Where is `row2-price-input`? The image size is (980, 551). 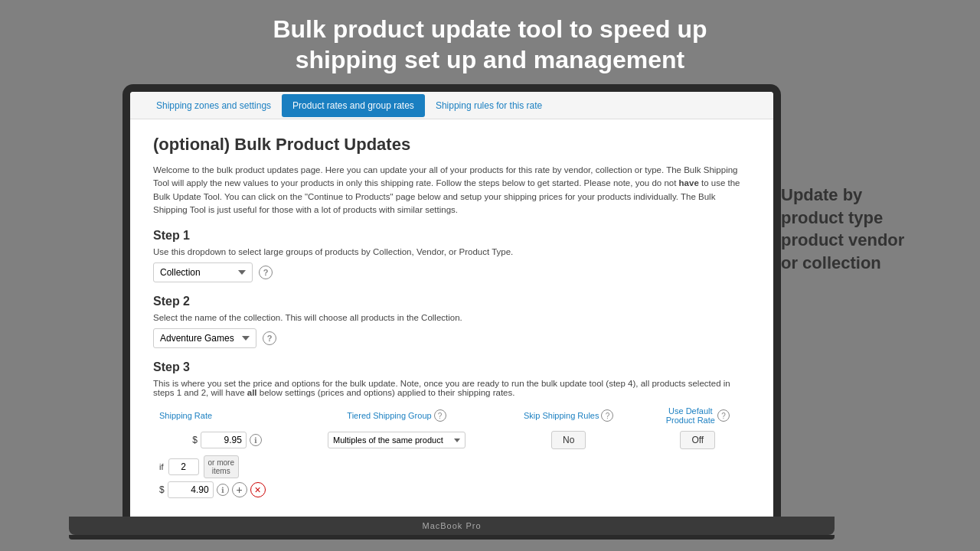
row2-price-input is located at coordinates (191, 490).